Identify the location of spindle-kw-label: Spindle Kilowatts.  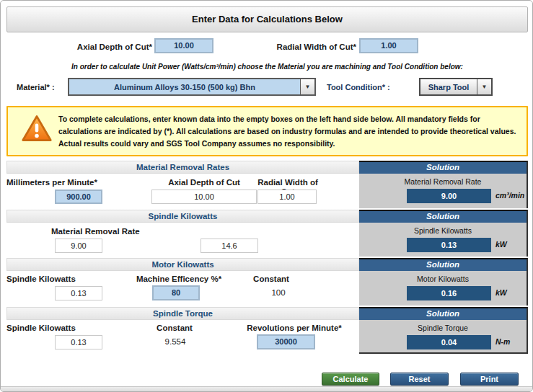
(57, 280).